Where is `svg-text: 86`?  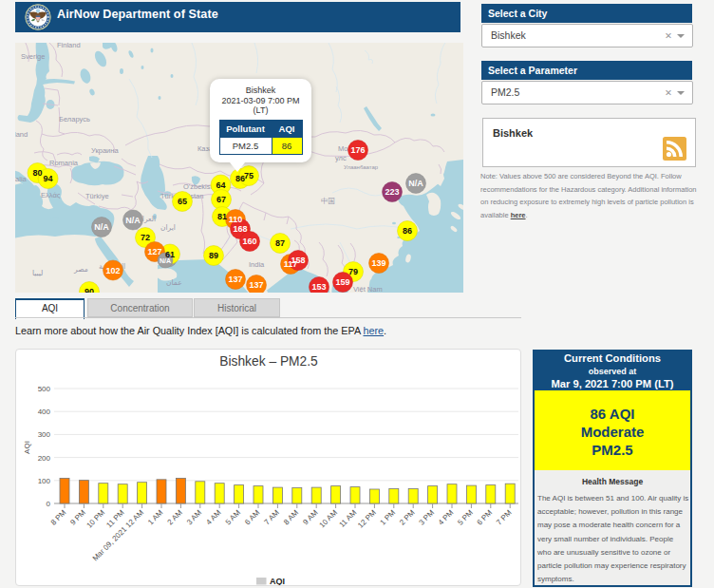
svg-text: 86 is located at coordinates (407, 231).